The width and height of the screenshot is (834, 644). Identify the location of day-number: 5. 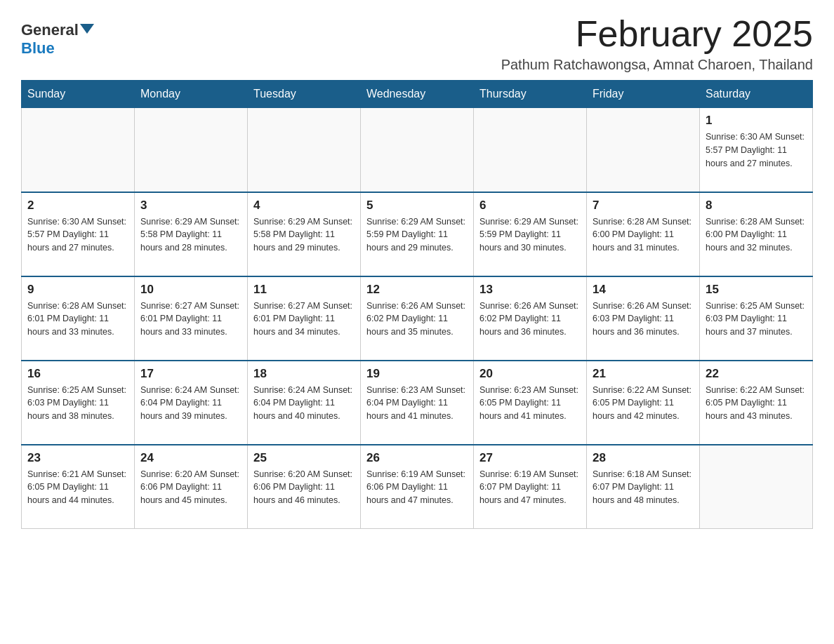
(417, 206).